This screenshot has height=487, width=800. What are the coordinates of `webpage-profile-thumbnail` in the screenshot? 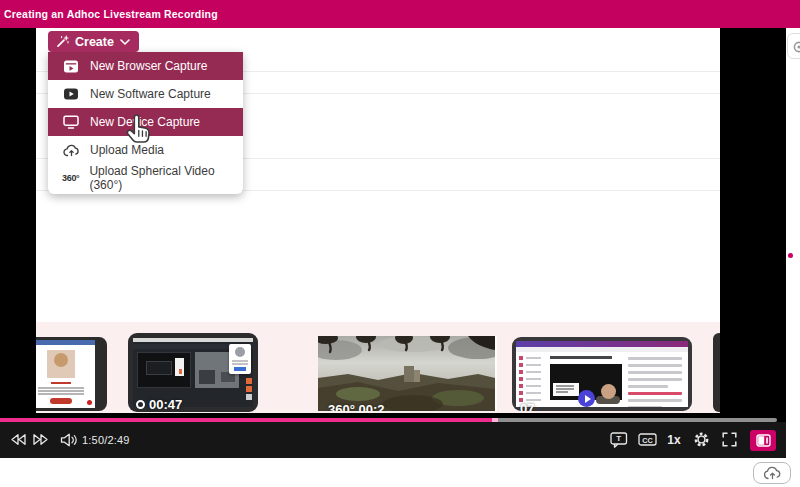 It's located at (72, 374).